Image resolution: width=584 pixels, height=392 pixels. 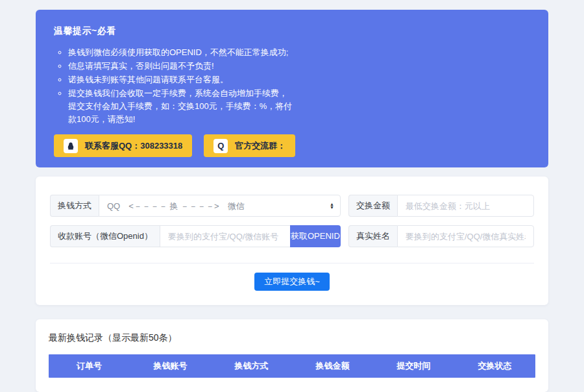 I want to click on column-submit-time: 提交时间, so click(x=414, y=366).